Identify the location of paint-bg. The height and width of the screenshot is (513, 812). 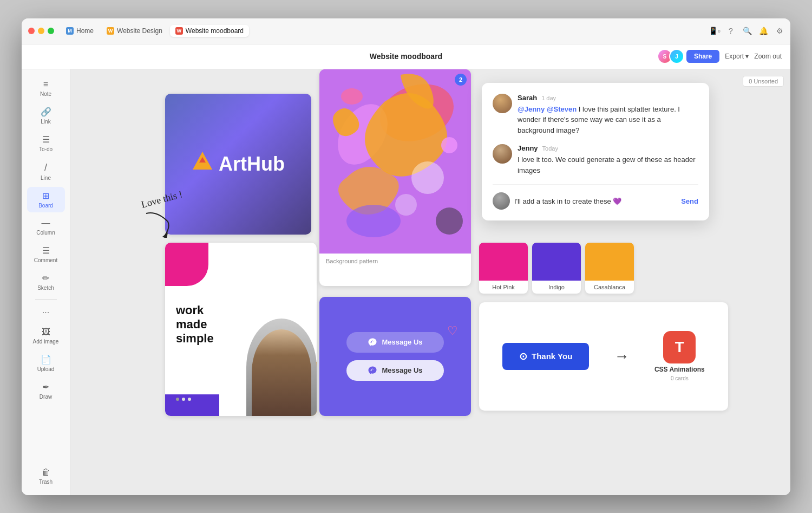
(395, 161).